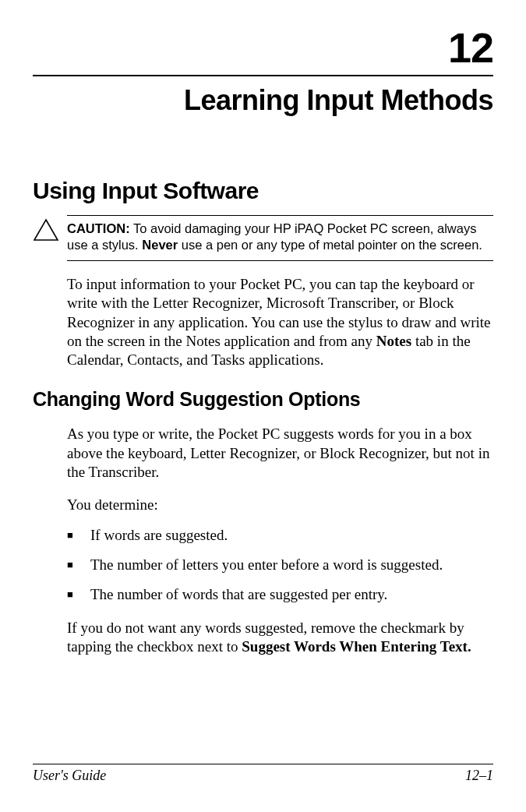 The image size is (526, 812). Describe the element at coordinates (281, 238) in the screenshot. I see `caution-block: CAUTION: To avoid damaging your HP iPAQ …` at that location.